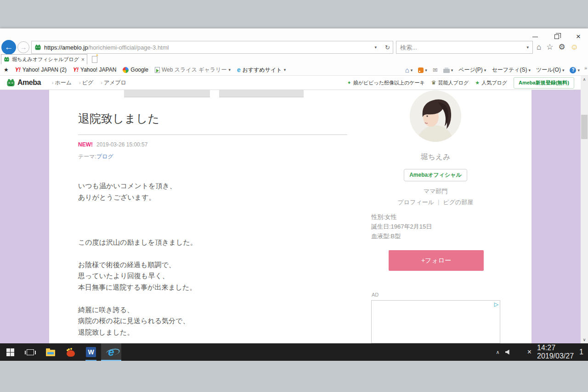 Image resolution: width=588 pixels, height=392 pixels. Describe the element at coordinates (95, 70) in the screenshot. I see `favorite-yahoo: Y!Yahoo! JAPAN` at that location.